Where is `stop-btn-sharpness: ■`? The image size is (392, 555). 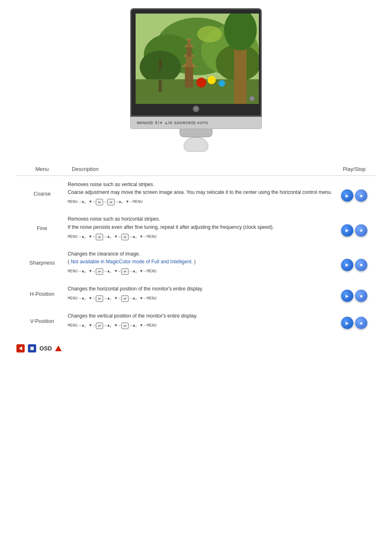 stop-btn-sharpness: ■ is located at coordinates (361, 265).